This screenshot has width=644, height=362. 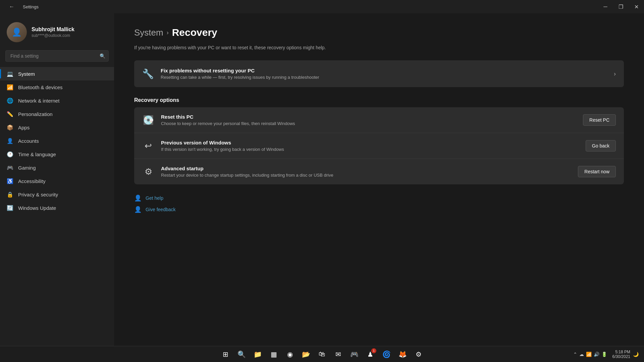 What do you see at coordinates (24, 127) in the screenshot?
I see `nav-label-apps: Apps` at bounding box center [24, 127].